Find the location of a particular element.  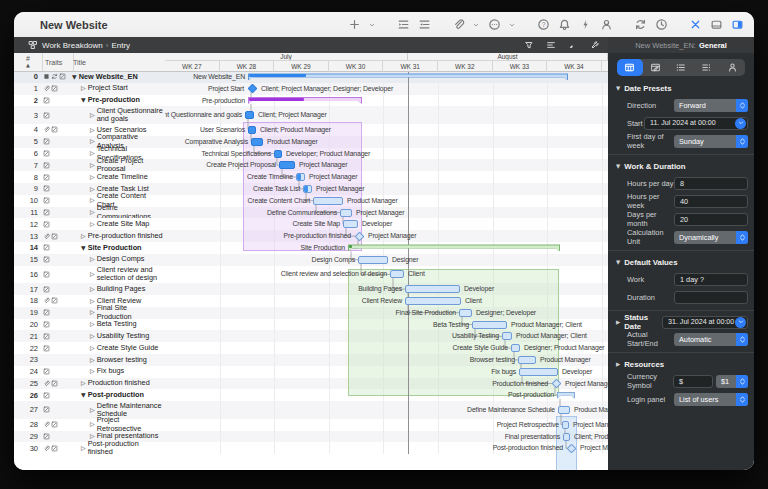

calculation-unit-field: Dynamically is located at coordinates (711, 238).